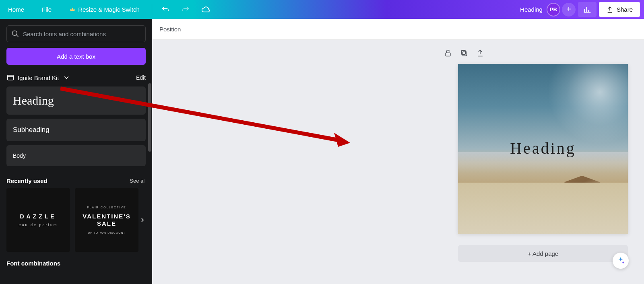 Image resolution: width=644 pixels, height=284 pixels. What do you see at coordinates (109, 10) in the screenshot?
I see `resize-label: Resize & Magic Switch` at bounding box center [109, 10].